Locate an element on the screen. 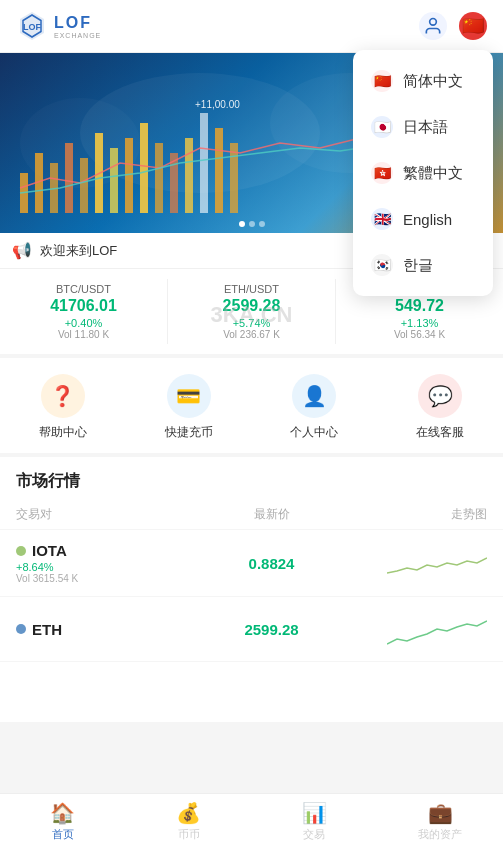 This screenshot has width=503, height=849. trade-icon: 📊 is located at coordinates (314, 813).